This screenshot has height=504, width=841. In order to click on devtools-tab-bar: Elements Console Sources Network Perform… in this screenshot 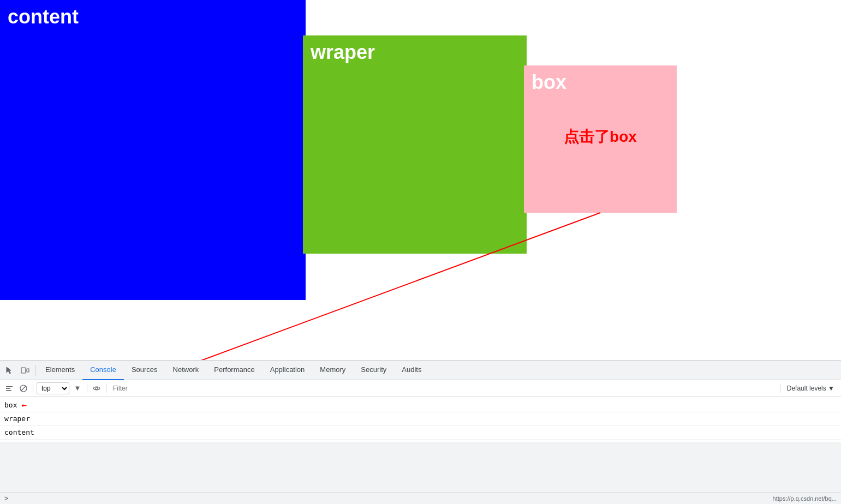, I will do `click(420, 370)`.